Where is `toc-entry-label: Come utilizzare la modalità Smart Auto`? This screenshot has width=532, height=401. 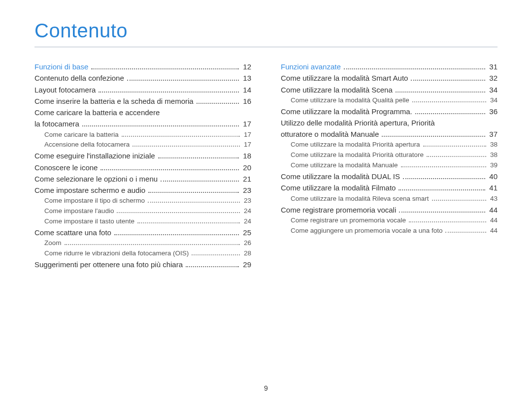 toc-entry-label: Come utilizzare la modalità Smart Auto is located at coordinates (344, 78).